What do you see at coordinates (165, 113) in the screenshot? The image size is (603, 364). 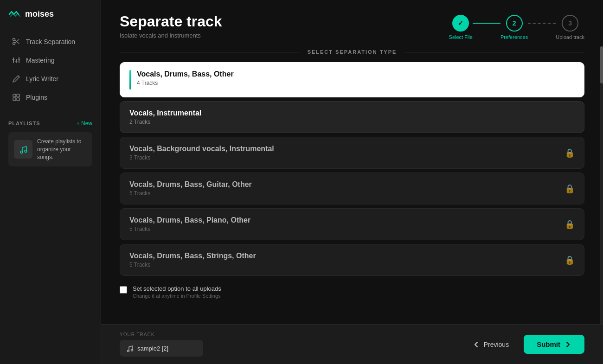 I see `sep-name-1: Vocals, Instrumental` at bounding box center [165, 113].